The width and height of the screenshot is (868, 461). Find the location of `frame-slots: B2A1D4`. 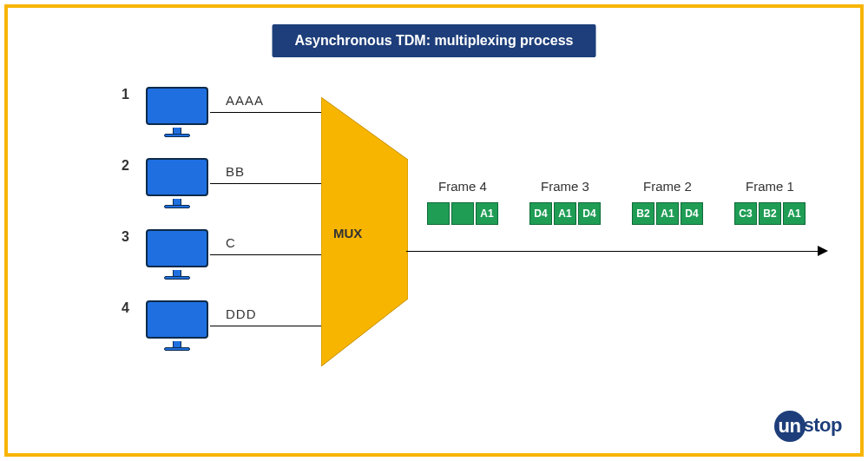

frame-slots: B2A1D4 is located at coordinates (667, 214).